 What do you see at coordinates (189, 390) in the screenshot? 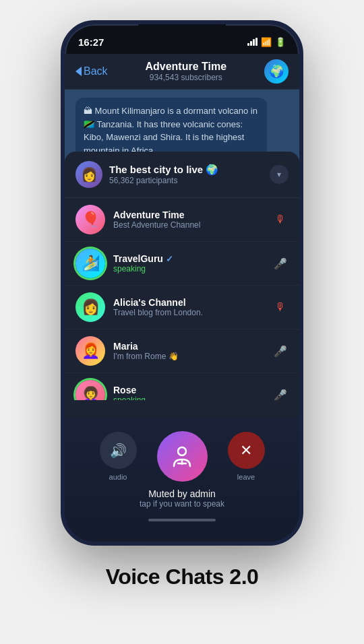
I see `participant-name: Rose` at bounding box center [189, 390].